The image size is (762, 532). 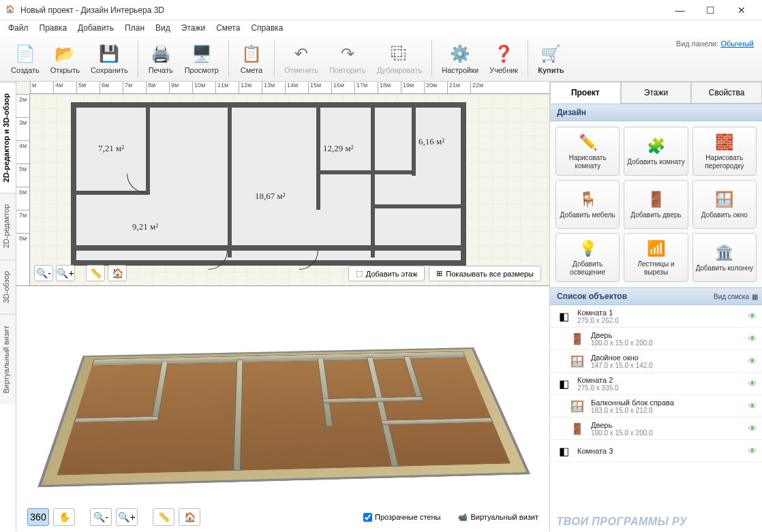 I want to click on folder-open-icon: 📂, so click(x=65, y=54).